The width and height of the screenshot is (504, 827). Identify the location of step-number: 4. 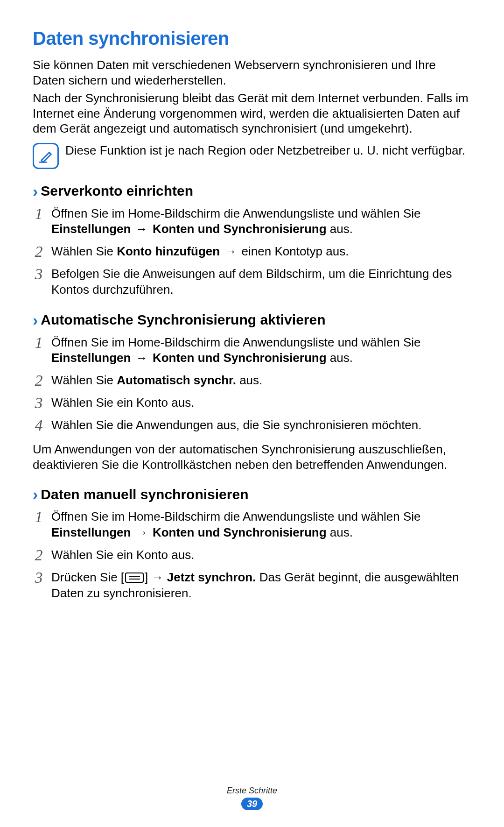
(39, 425).